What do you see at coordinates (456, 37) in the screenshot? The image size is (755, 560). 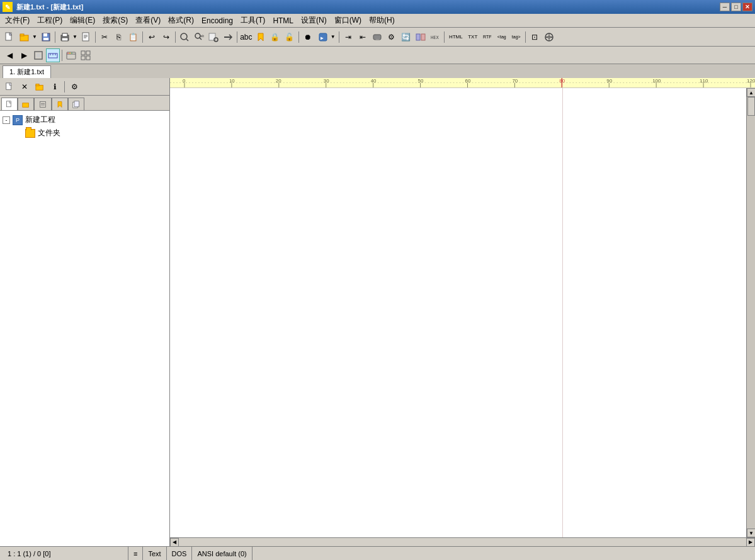 I see `html-mode-button: HTML` at bounding box center [456, 37].